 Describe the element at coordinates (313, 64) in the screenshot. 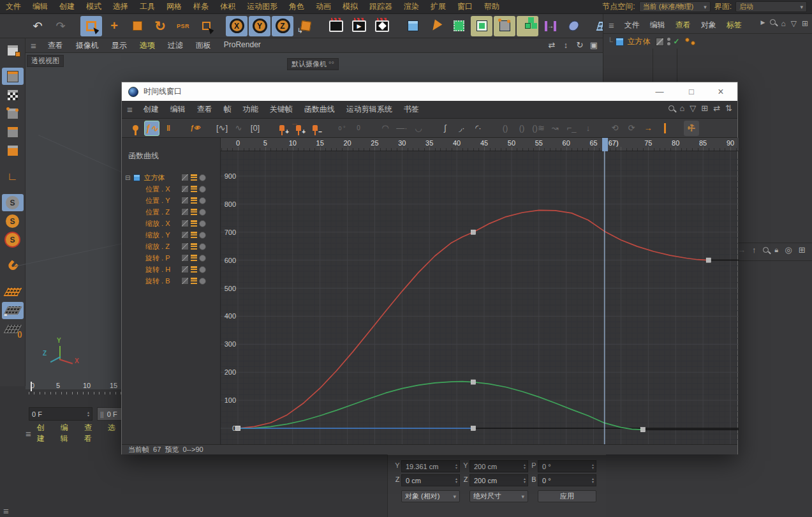

I see `camera-name-label: 默认摄像机°°` at that location.